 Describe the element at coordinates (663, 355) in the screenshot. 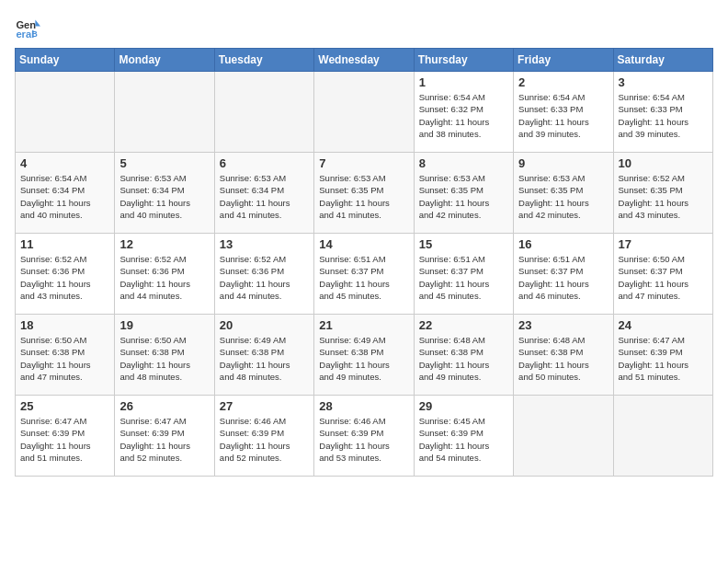

I see `calendar-cell: 24Sunrise: 6:47 AM Sunset: 6:39 PM Dayli…` at that location.